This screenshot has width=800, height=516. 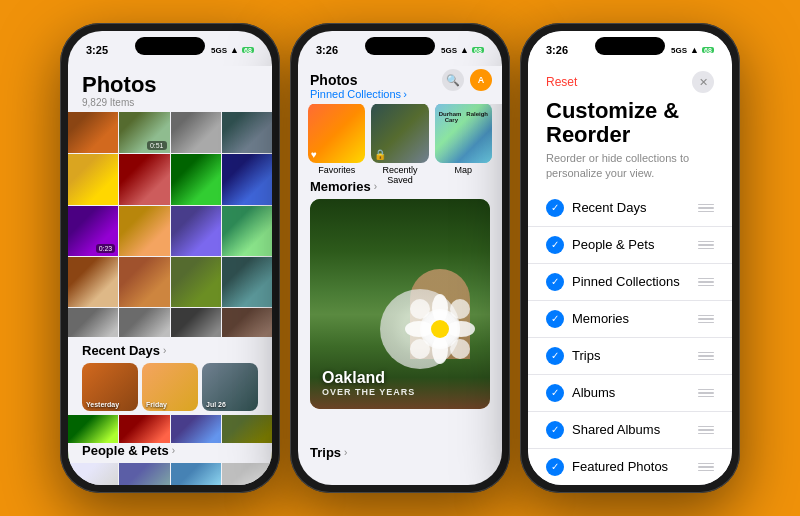 What do you see at coordinates (170, 387) in the screenshot?
I see `thumbnail-friday: Friday` at bounding box center [170, 387].